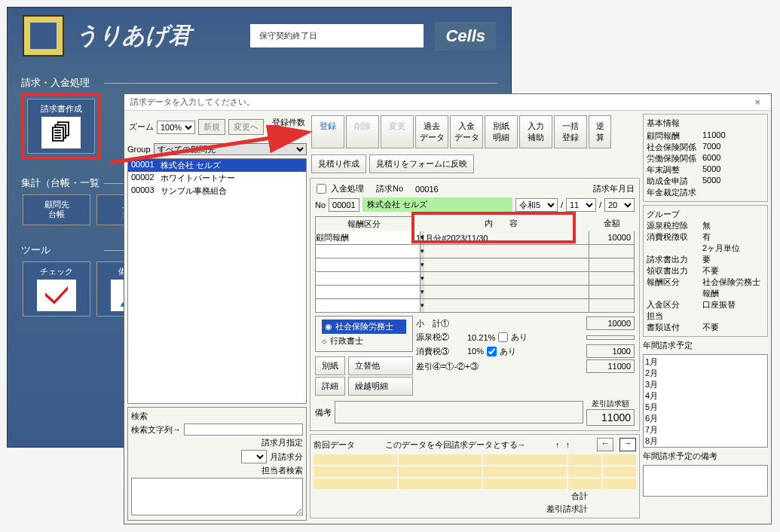 The width and height of the screenshot is (780, 532). Describe the element at coordinates (289, 122) in the screenshot. I see `reg-count-label: 登録件数` at that location.